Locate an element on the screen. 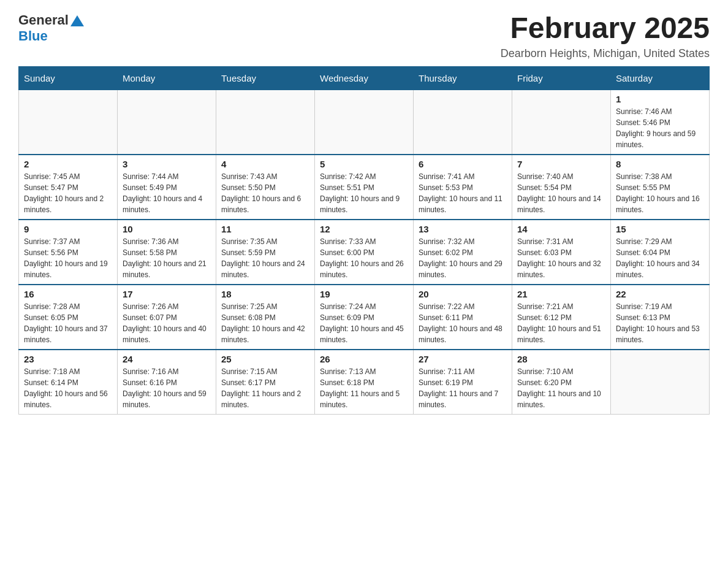  logo-blue: Blue is located at coordinates (33, 36).